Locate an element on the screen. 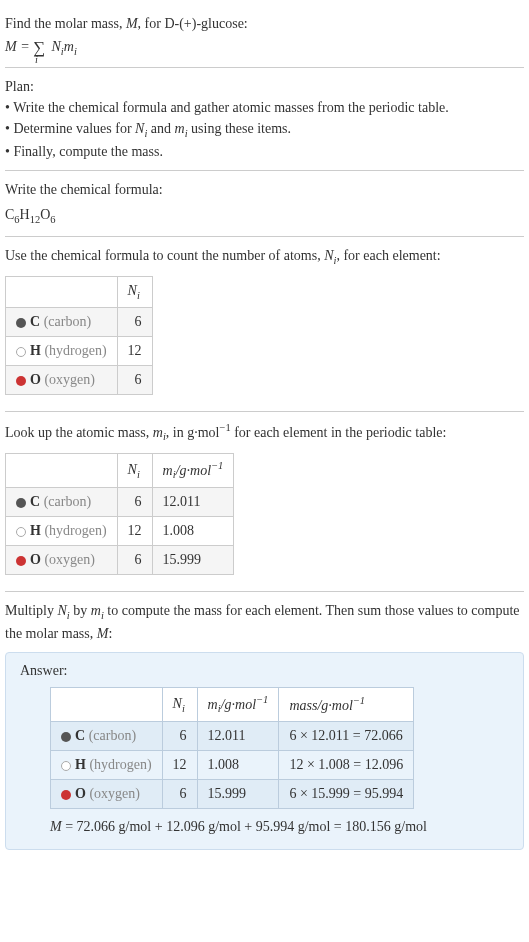 Image resolution: width=529 pixels, height=942 pixels. formula-ni: N is located at coordinates (54, 46).